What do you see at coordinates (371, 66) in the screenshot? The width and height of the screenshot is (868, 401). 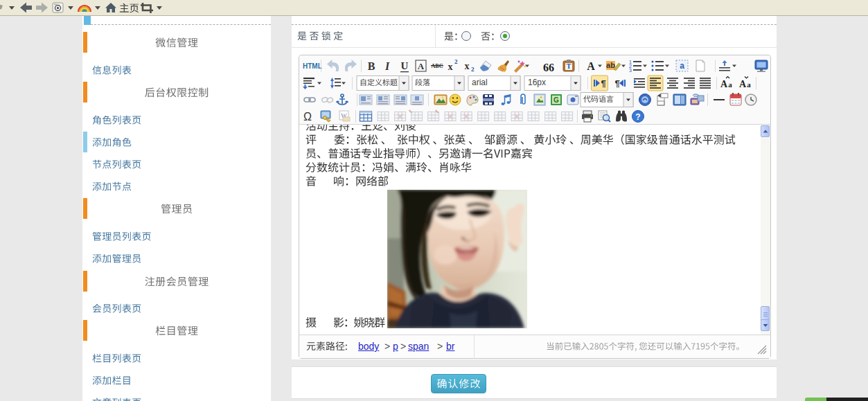 I see `svg-text: B` at bounding box center [371, 66].